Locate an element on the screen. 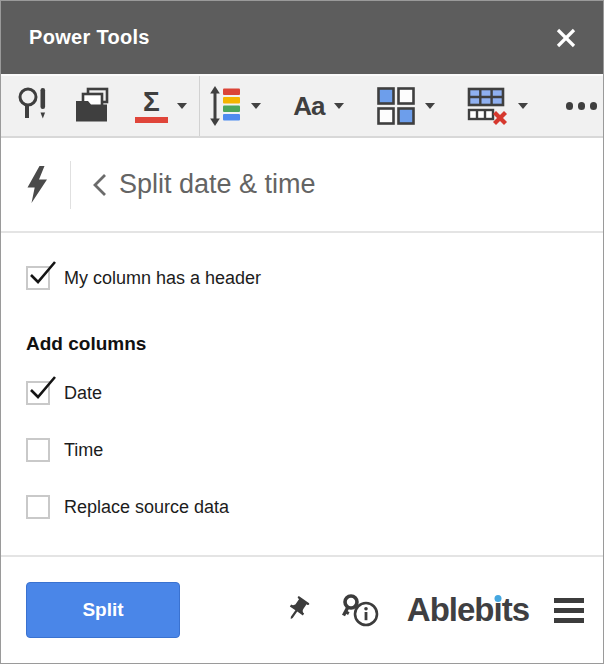  sigma-icon: Σ is located at coordinates (152, 102).